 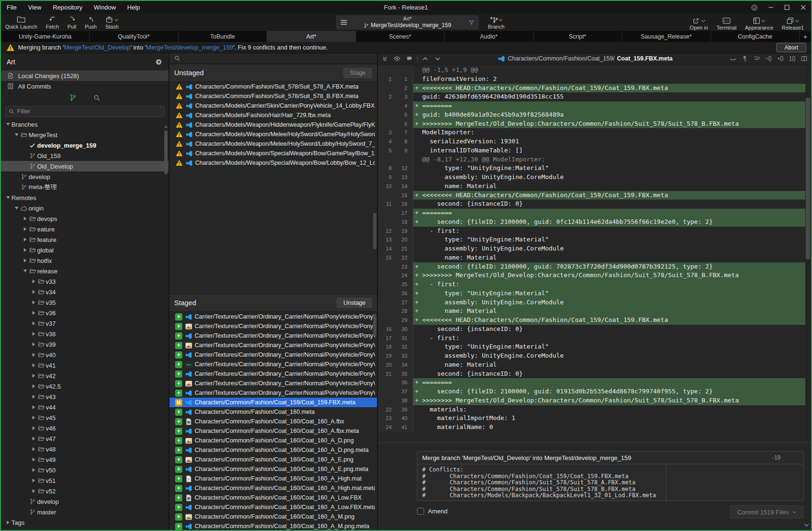 I want to click on tree-item-develop: develop, so click(x=85, y=501).